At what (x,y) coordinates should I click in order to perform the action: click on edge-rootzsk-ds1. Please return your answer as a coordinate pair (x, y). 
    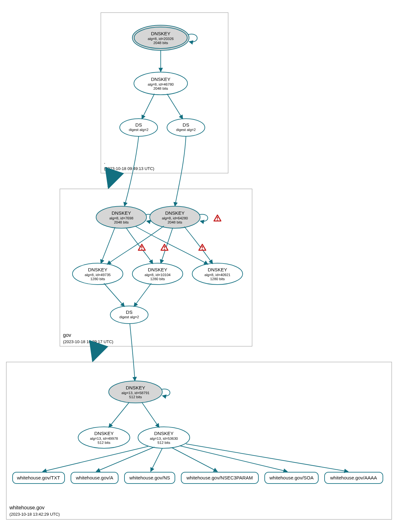
    Looking at the image, I should click on (148, 106).